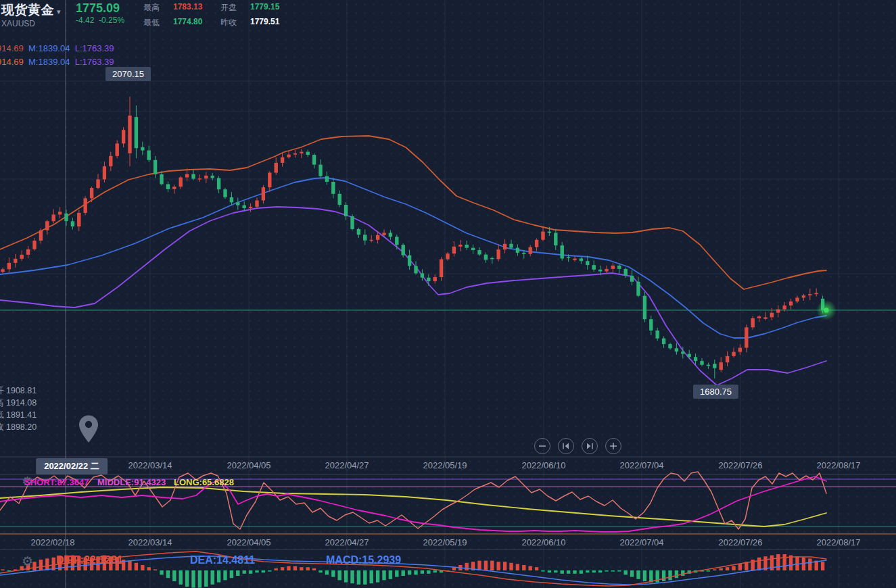 The height and width of the screenshot is (588, 896). I want to click on price-change: -4.42 -0.25%, so click(100, 20).